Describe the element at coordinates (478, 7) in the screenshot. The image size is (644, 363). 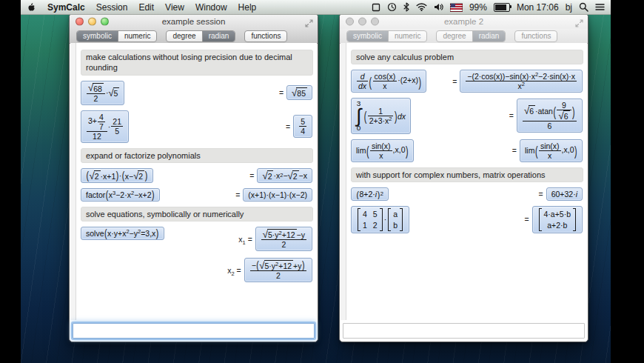
I see `battery-percentage: 99%` at that location.